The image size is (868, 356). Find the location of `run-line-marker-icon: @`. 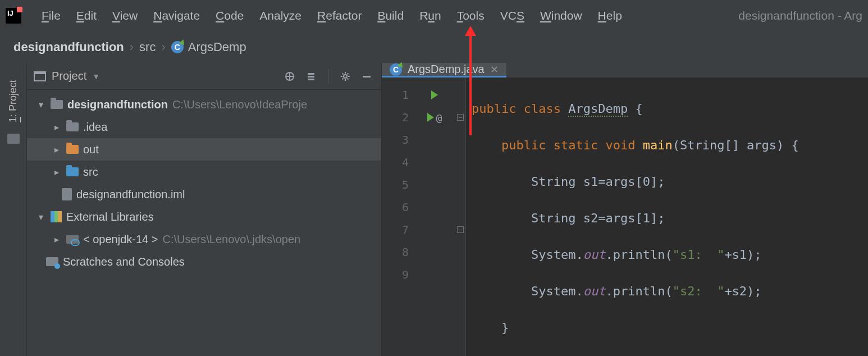

run-line-marker-icon: @ is located at coordinates (435, 117).